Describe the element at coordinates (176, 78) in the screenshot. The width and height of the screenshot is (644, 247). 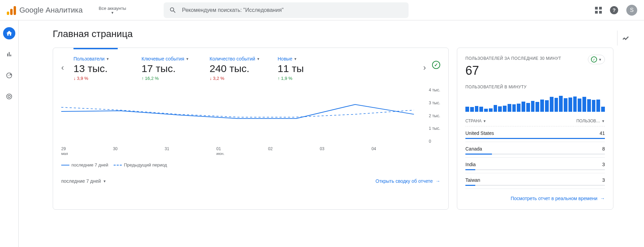
I see `metric-delta: ↑ 16,2 %` at that location.